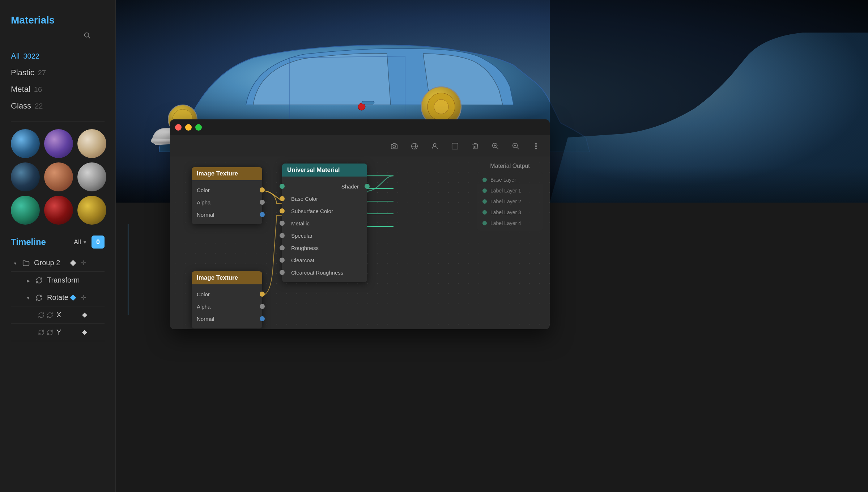 The image size is (868, 492). Describe the element at coordinates (325, 223) in the screenshot. I see `node-universal-material: Universal Material Shader Base Color` at that location.